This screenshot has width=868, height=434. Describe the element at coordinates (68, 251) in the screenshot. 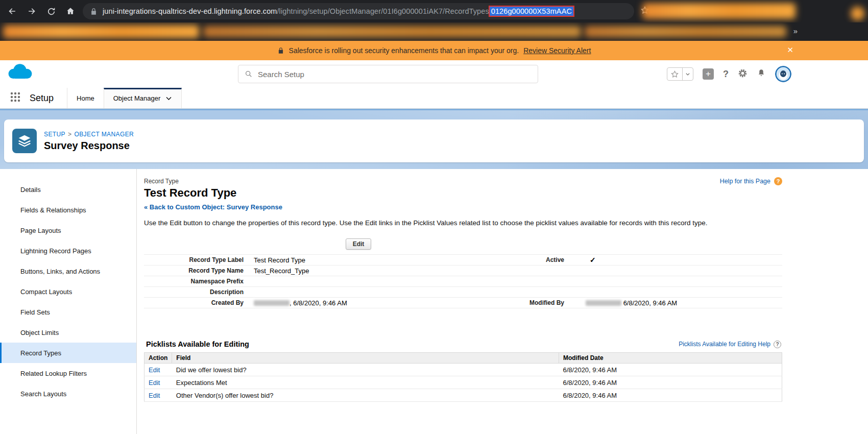

I see `sidebar-item-lightning-record-pages: Lightning Record Pages` at that location.